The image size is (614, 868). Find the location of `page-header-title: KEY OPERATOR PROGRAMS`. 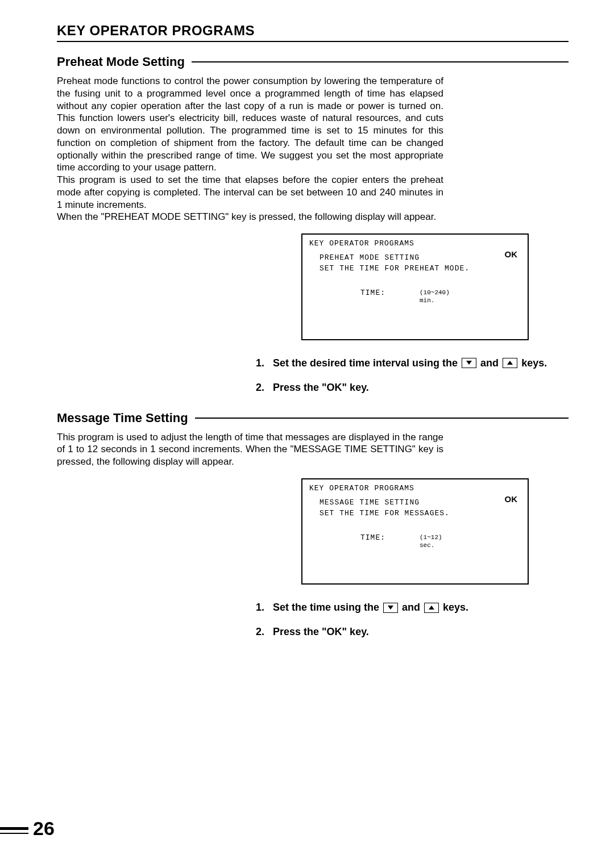

page-header-title: KEY OPERATOR PROGRAMS is located at coordinates (156, 31).